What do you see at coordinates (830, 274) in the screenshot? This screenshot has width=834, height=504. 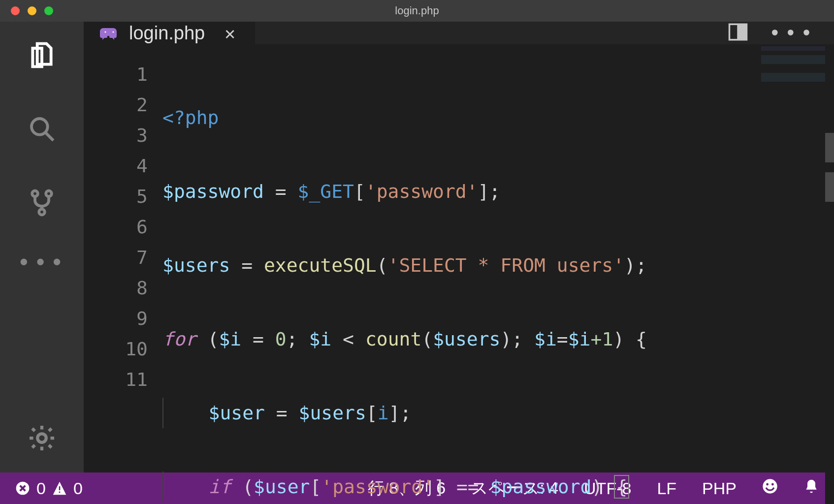 I see `overview-ruler` at bounding box center [830, 274].